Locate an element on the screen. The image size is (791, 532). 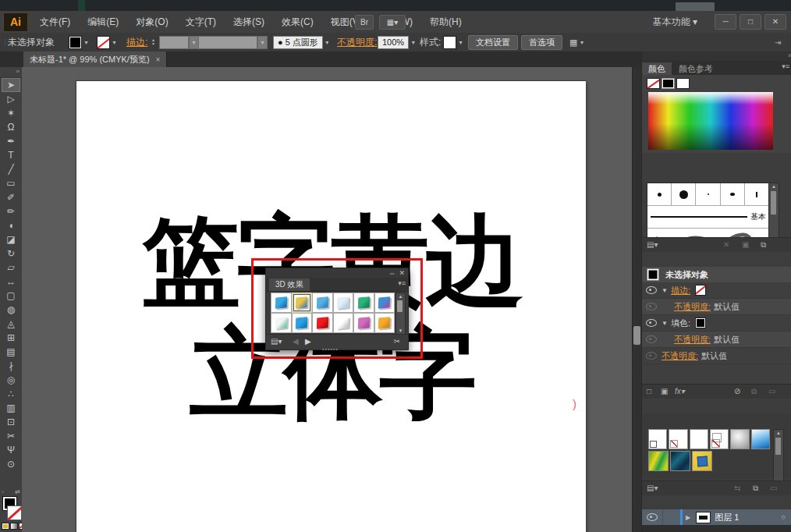
stroke-swatch is located at coordinates (14, 513).